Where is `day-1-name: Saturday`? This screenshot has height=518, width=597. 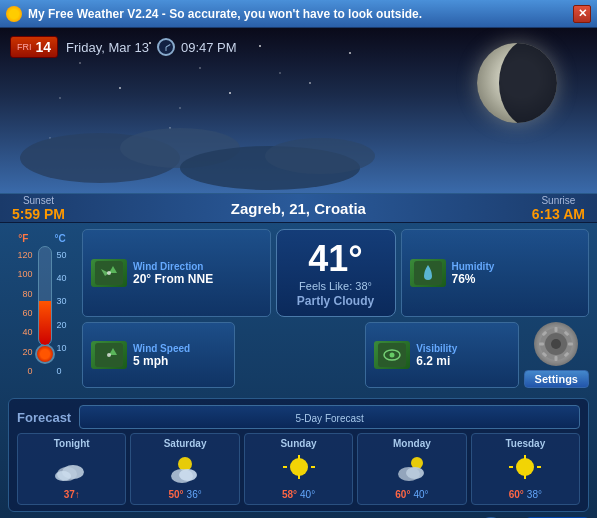
day-1-name: Saturday is located at coordinates (186, 444).